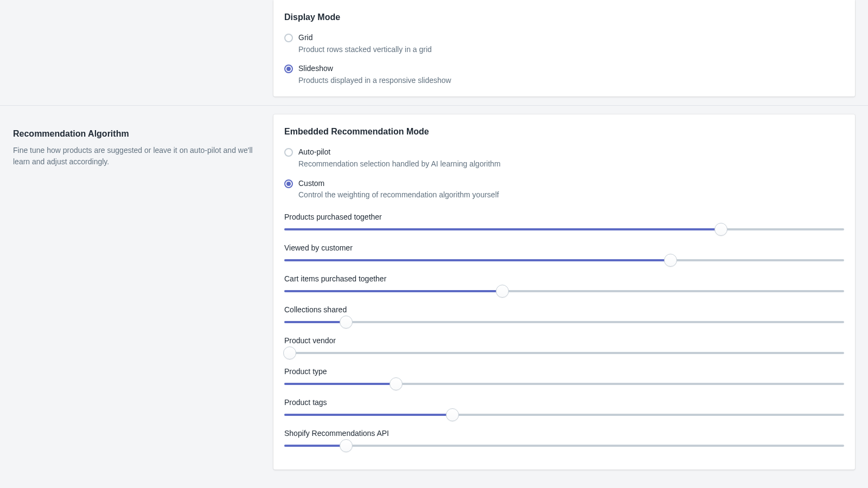 This screenshot has height=488, width=868. I want to click on radio-custom-label: Custom, so click(399, 184).